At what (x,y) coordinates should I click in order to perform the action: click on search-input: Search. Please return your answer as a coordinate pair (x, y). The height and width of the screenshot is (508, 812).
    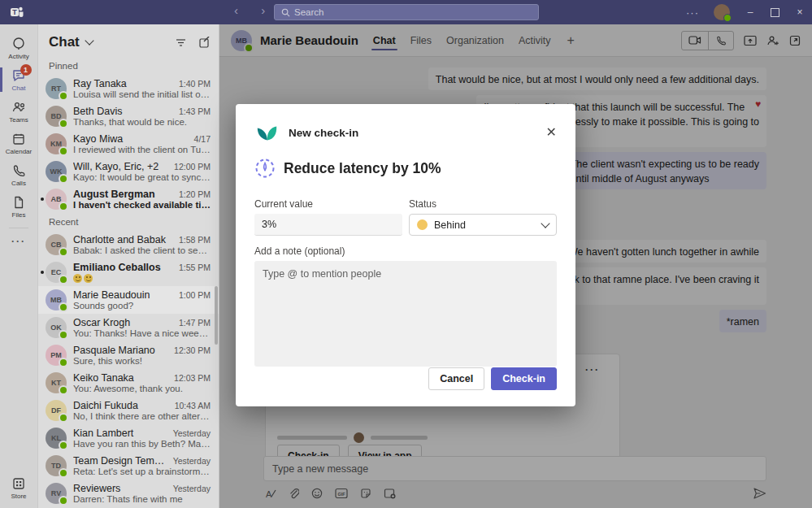
    Looking at the image, I should click on (406, 12).